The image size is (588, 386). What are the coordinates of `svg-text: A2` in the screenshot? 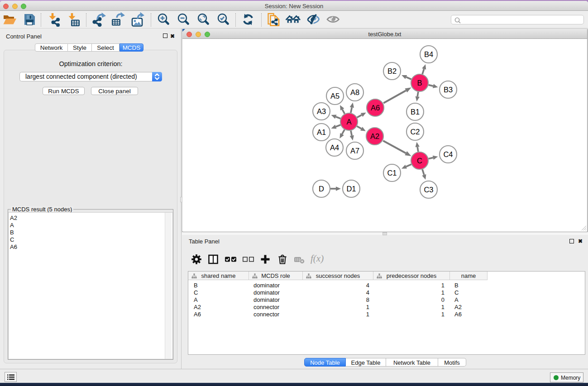 It's located at (375, 136).